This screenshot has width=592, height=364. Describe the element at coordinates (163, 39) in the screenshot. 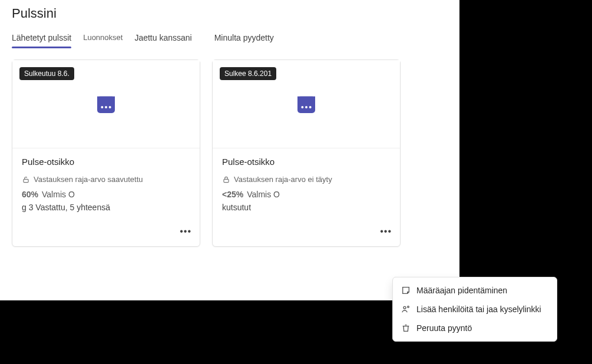

I see `tab-shared-with-me: Jaettu kanssani` at that location.